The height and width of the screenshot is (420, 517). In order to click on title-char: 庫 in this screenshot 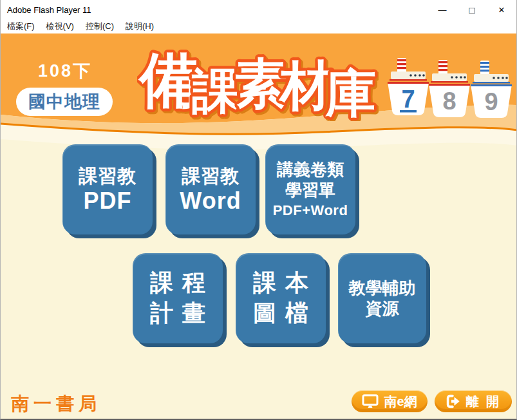, I will do `click(350, 93)`.